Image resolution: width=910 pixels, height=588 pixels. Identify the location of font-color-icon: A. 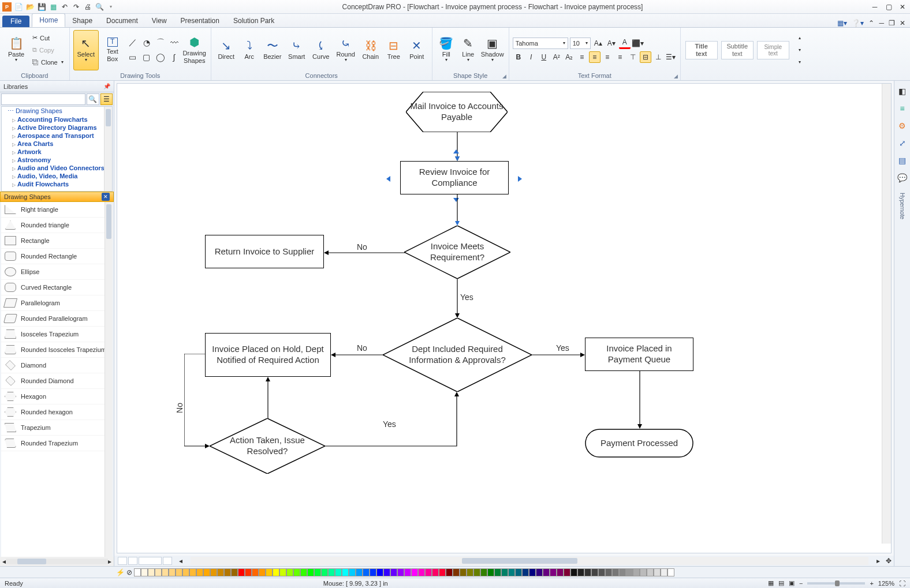
(625, 43).